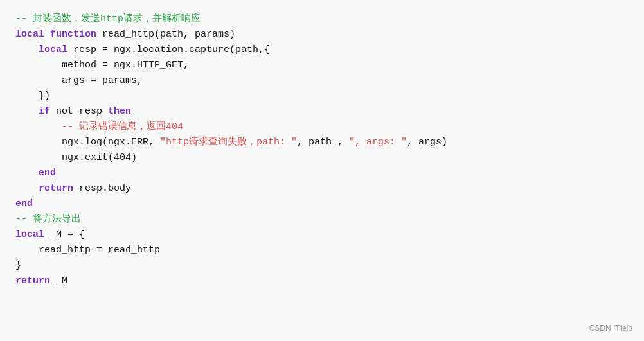 This screenshot has height=341, width=644. Describe the element at coordinates (18, 266) in the screenshot. I see `code-token: }` at that location.